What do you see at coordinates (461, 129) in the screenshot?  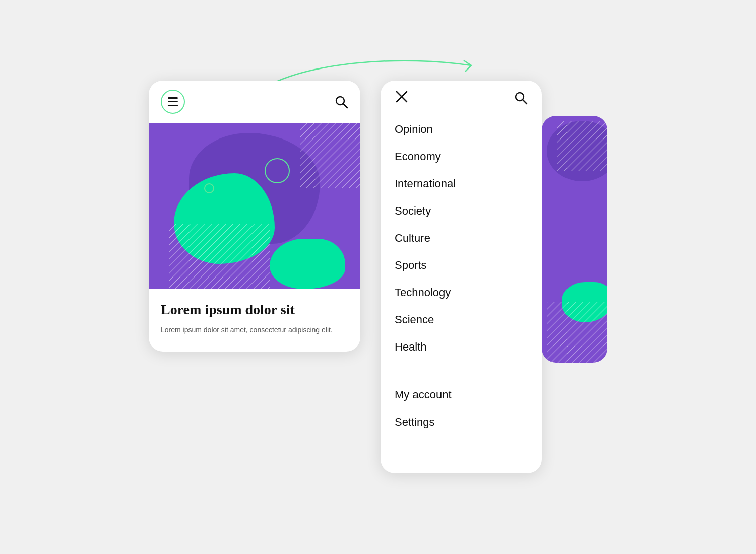 I see `nav-item-opinion: Opinion` at bounding box center [461, 129].